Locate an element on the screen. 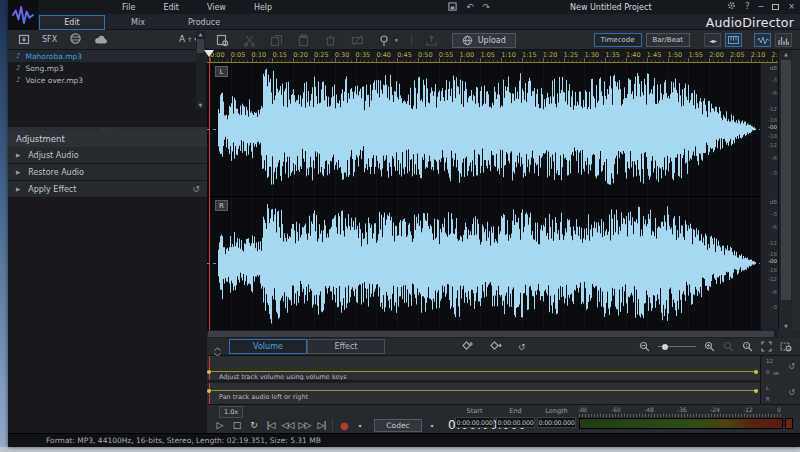 This screenshot has width=800, height=452. record-options-icon: ▾ is located at coordinates (360, 426).